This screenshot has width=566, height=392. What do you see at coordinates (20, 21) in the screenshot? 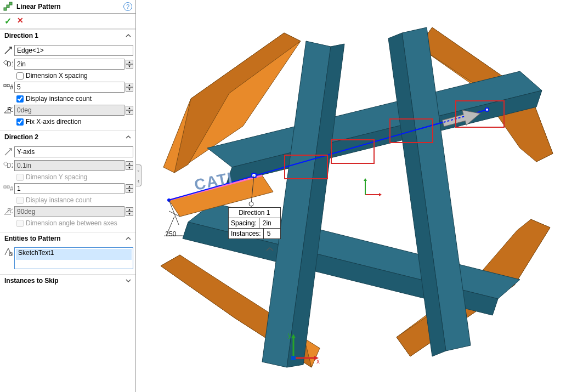
I see `cancel-button: ✕` at bounding box center [20, 21].